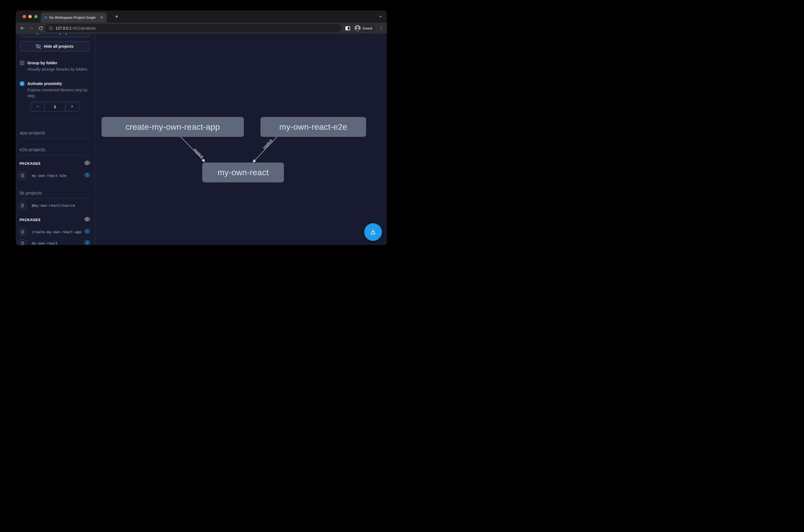 Image resolution: width=804 pixels, height=532 pixels. What do you see at coordinates (102, 18) in the screenshot?
I see `tab-close-icon: ✕` at bounding box center [102, 18].